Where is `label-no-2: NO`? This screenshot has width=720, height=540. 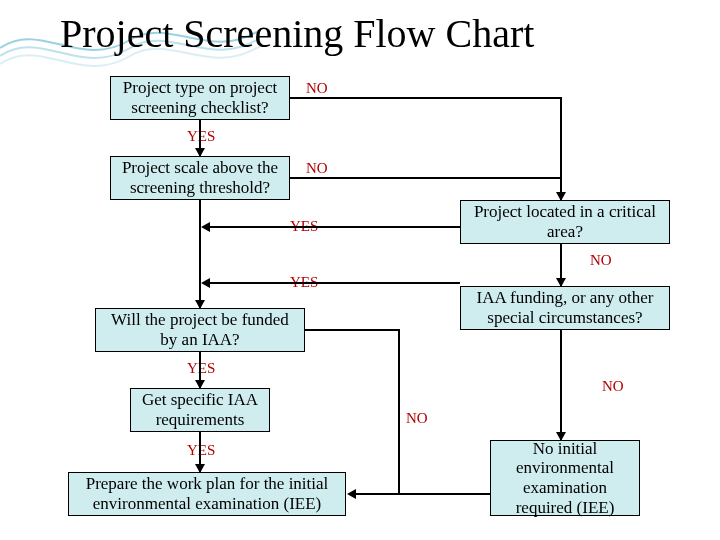 label-no-2: NO is located at coordinates (317, 168).